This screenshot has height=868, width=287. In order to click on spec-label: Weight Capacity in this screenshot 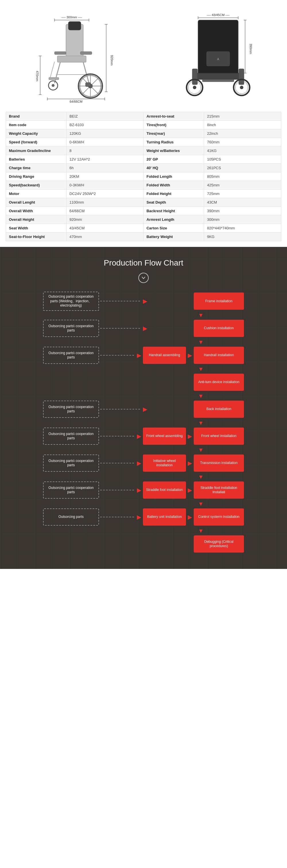, I will do `click(36, 133)`.